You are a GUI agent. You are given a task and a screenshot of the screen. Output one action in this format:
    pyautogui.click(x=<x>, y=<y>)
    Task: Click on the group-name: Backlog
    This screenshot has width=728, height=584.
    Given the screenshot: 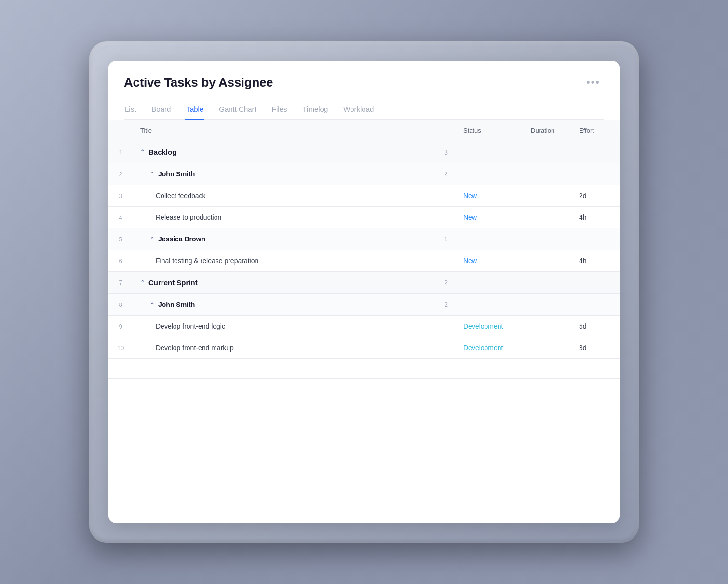 What is the action you would take?
    pyautogui.click(x=162, y=152)
    